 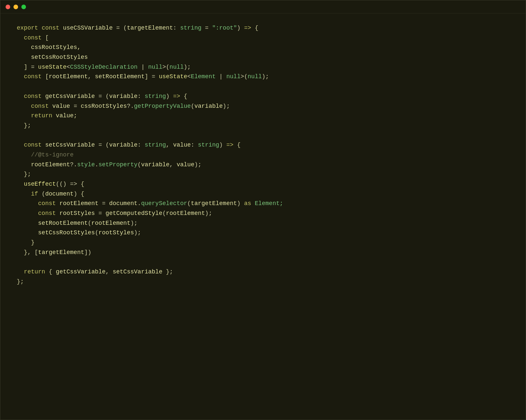 I want to click on code-line-10: return value;, so click(x=263, y=116).